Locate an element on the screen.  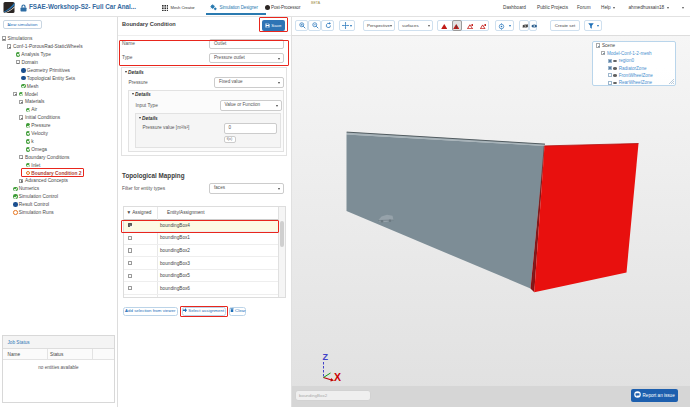
svg-text: X is located at coordinates (338, 377).